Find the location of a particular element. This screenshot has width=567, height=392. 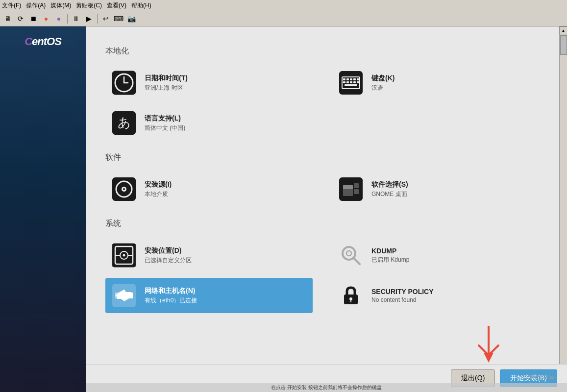

kdump-text: KDUMP 已启用 Kdump is located at coordinates (390, 256).